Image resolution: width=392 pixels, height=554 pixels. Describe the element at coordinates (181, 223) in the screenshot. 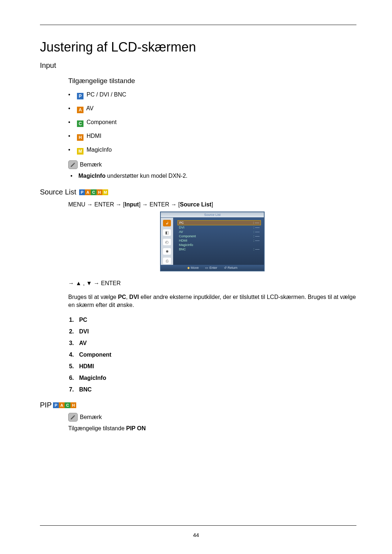

I see `osd-row-label: PC` at that location.